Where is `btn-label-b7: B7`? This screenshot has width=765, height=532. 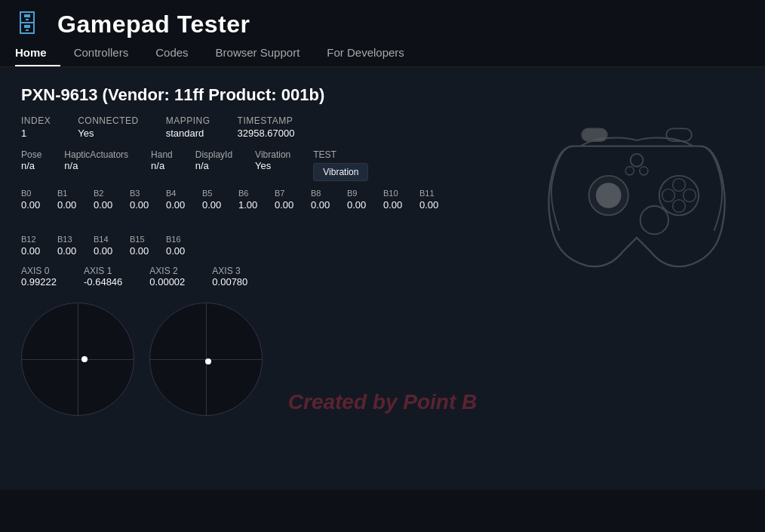
btn-label-b7: B7 is located at coordinates (289, 193).